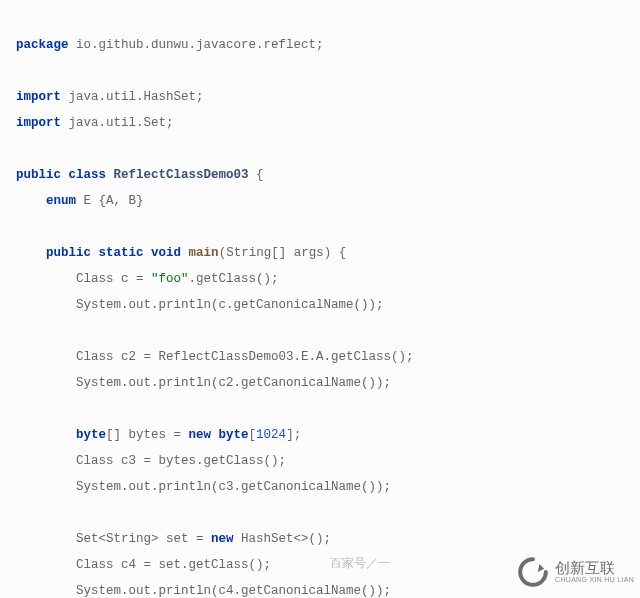 The height and width of the screenshot is (598, 640). What do you see at coordinates (148, 435) in the screenshot?
I see `bytes-pre: [] bytes =` at bounding box center [148, 435].